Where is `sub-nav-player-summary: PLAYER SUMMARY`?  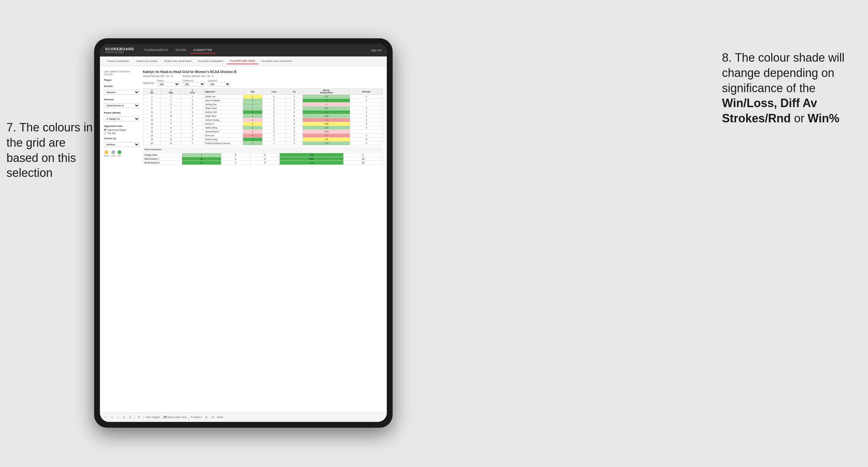 sub-nav-player-summary: PLAYER SUMMARY is located at coordinates (211, 61).